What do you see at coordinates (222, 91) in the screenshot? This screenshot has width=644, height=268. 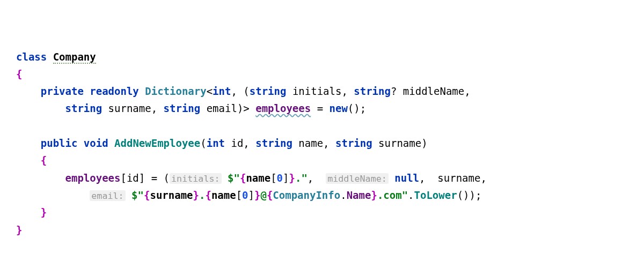 I see `type-int: int` at bounding box center [222, 91].